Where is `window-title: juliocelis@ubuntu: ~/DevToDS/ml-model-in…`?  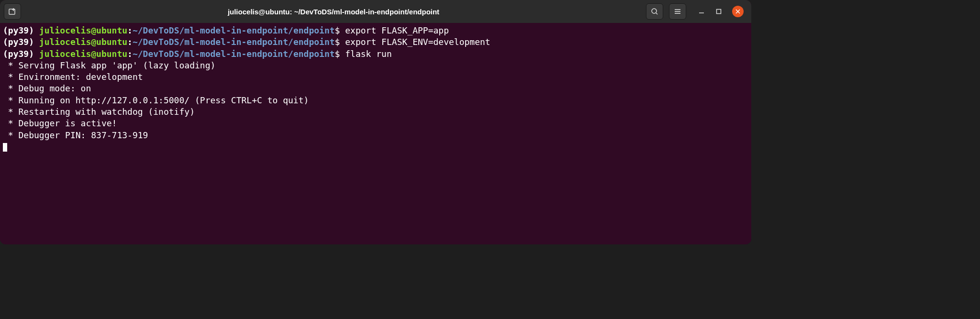 window-title: juliocelis@ubuntu: ~/DevToDS/ml-model-in… is located at coordinates (334, 11).